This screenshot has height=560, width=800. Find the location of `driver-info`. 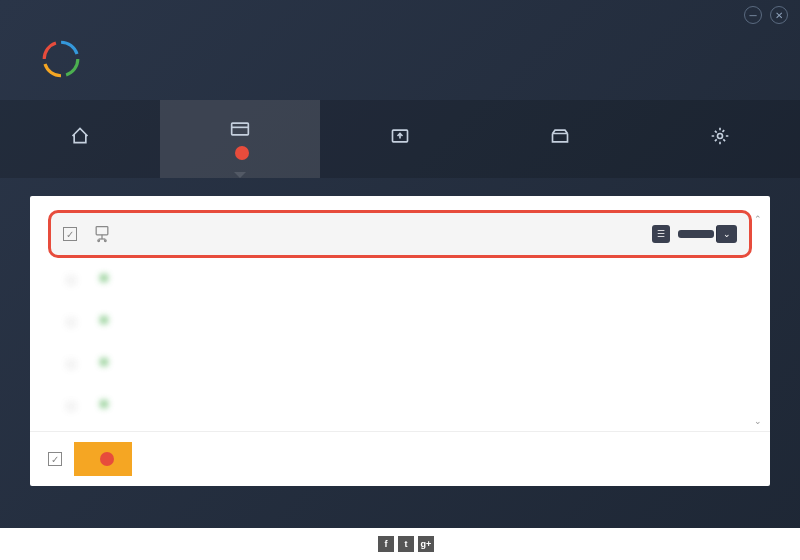

driver-info is located at coordinates (382, 234).